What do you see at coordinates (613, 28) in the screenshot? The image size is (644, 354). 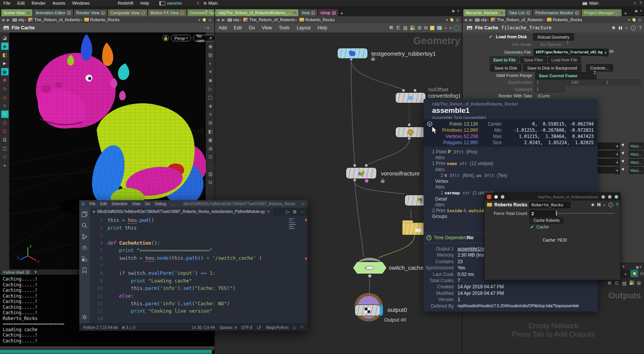 I see `gear-menu-icon: ✱` at bounding box center [613, 28].